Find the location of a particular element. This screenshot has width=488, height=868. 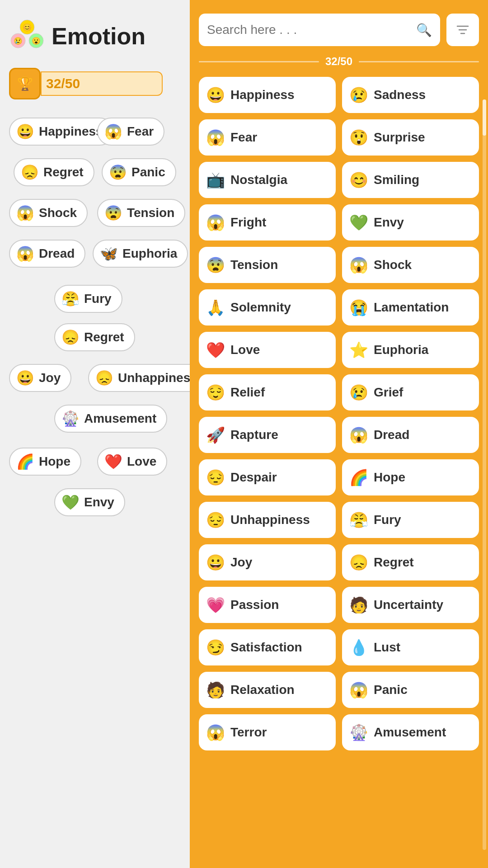

chip-regret: 😞 Regret is located at coordinates (54, 172).